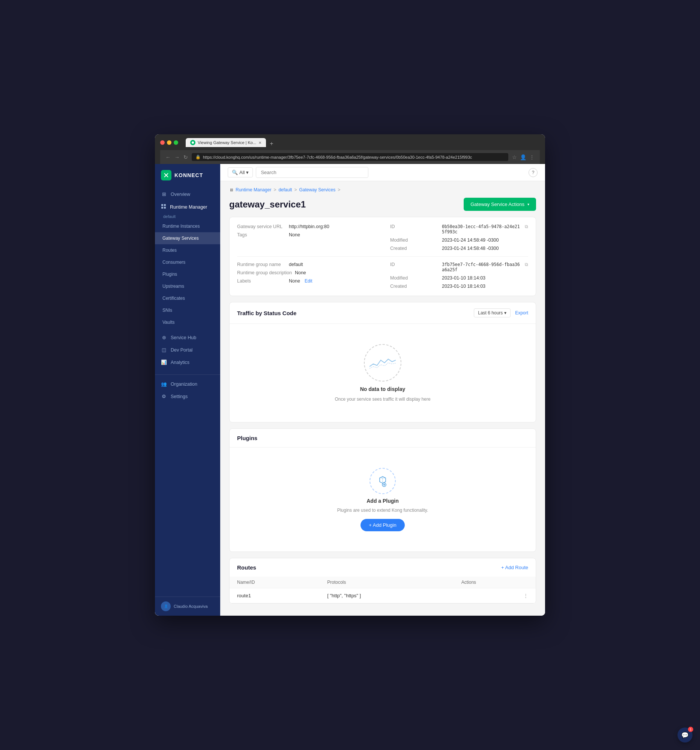 This screenshot has height=750, width=700. I want to click on sidebar-item-service-hub: ⊛ Service Hub, so click(188, 337).